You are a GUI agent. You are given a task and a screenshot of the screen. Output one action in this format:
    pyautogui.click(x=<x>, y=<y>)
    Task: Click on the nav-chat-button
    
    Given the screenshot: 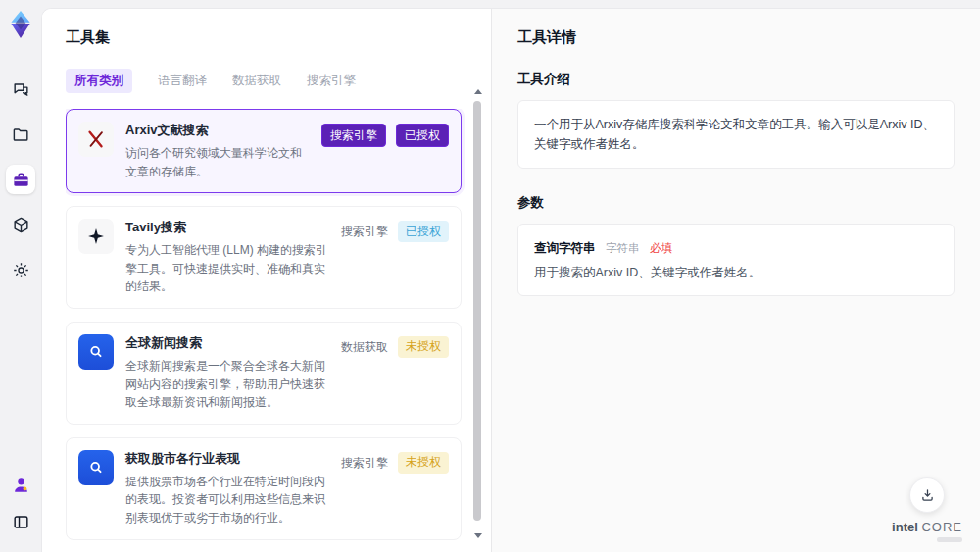 What is the action you would take?
    pyautogui.click(x=21, y=89)
    